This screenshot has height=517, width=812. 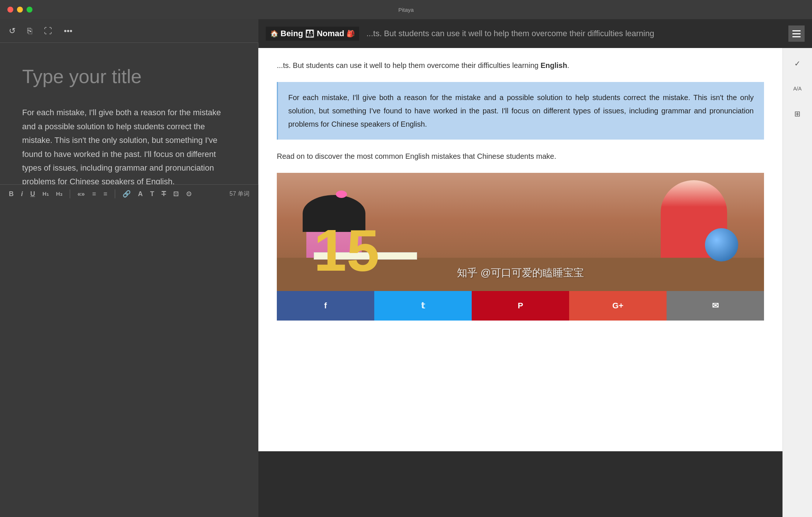 What do you see at coordinates (20, 10) in the screenshot?
I see `window-controls` at bounding box center [20, 10].